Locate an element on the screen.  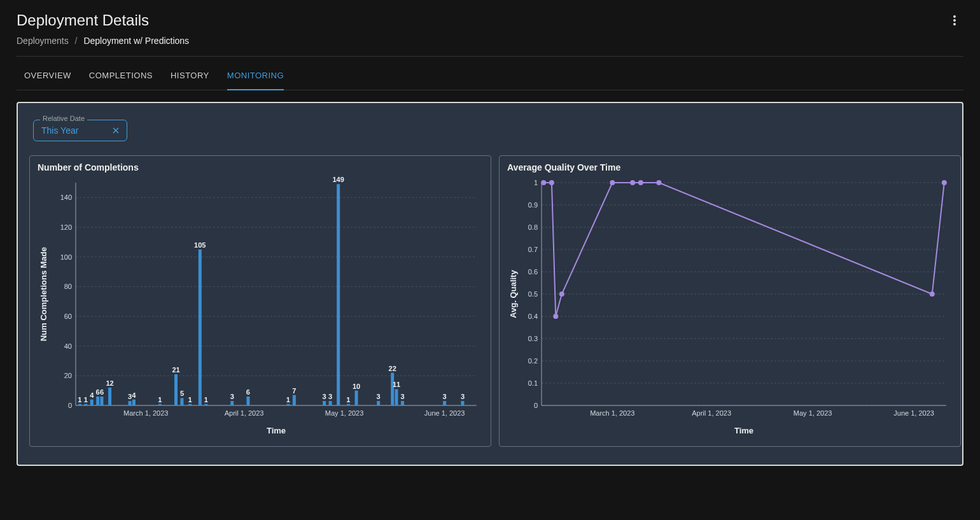
filter-value: This Year is located at coordinates (60, 130).